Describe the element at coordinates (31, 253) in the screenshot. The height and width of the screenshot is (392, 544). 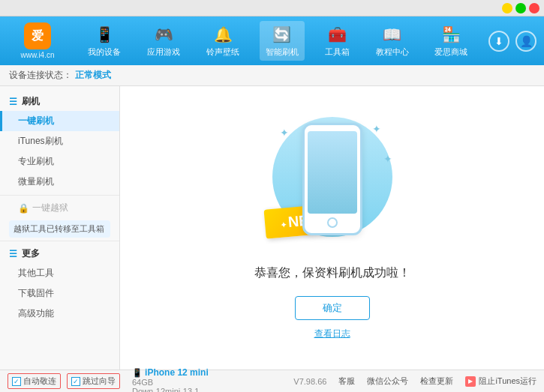
I see `more-section-label: 更多` at that location.